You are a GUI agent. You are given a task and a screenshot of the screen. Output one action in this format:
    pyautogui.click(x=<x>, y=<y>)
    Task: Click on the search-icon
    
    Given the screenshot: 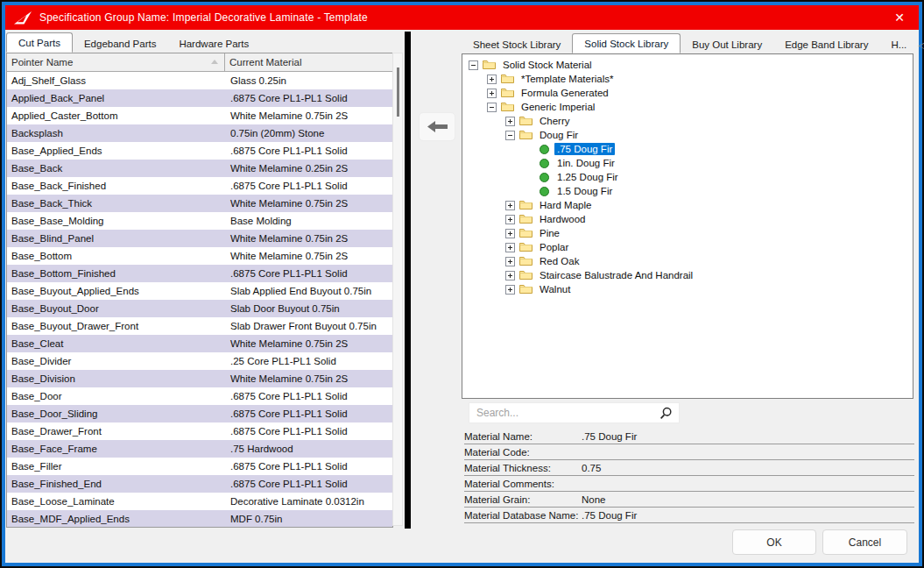 What is the action you would take?
    pyautogui.click(x=666, y=414)
    